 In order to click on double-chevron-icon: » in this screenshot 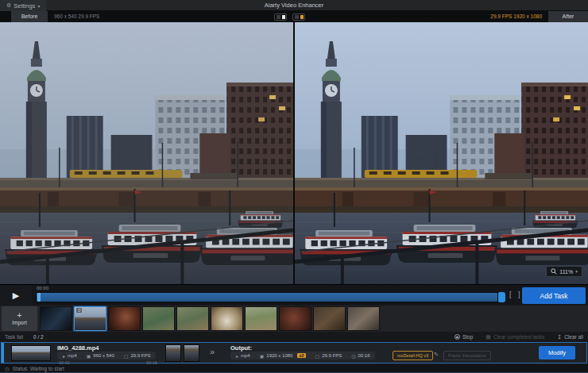, I will do `click(212, 352)`.